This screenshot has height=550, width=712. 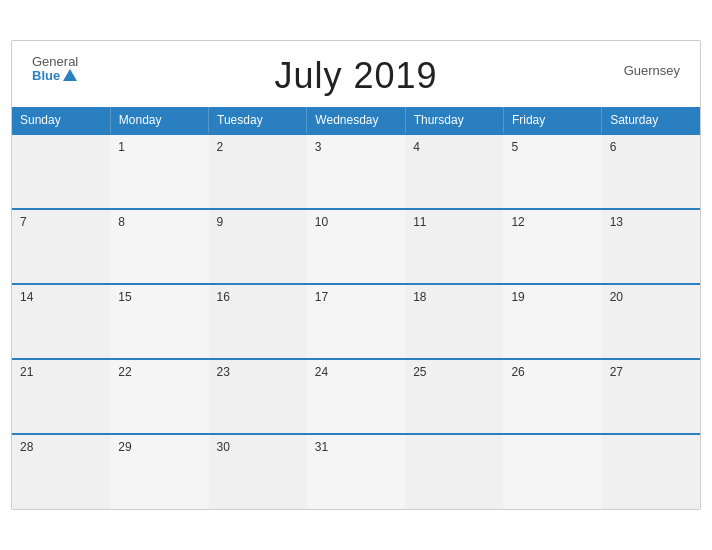 What do you see at coordinates (61, 472) in the screenshot?
I see `calendar-cell: 28` at bounding box center [61, 472].